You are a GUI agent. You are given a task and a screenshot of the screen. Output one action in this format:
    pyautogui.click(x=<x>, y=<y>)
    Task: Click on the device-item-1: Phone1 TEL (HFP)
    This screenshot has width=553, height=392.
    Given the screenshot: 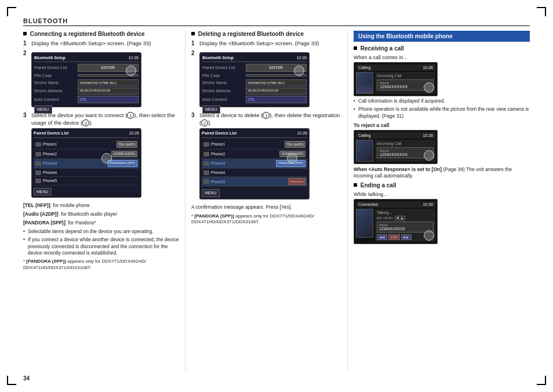 What is the action you would take?
    pyautogui.click(x=86, y=145)
    